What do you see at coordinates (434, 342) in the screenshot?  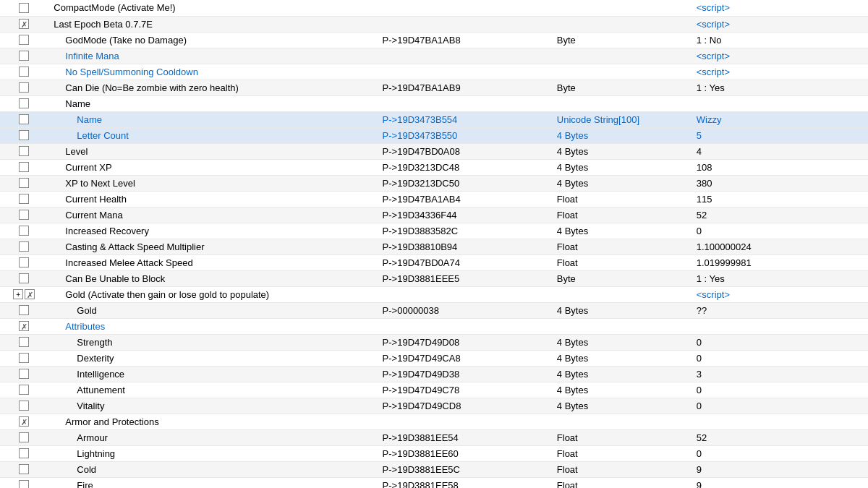 I see `table-row: StrengthP->19D47D49D084 Bytes0` at bounding box center [434, 342].